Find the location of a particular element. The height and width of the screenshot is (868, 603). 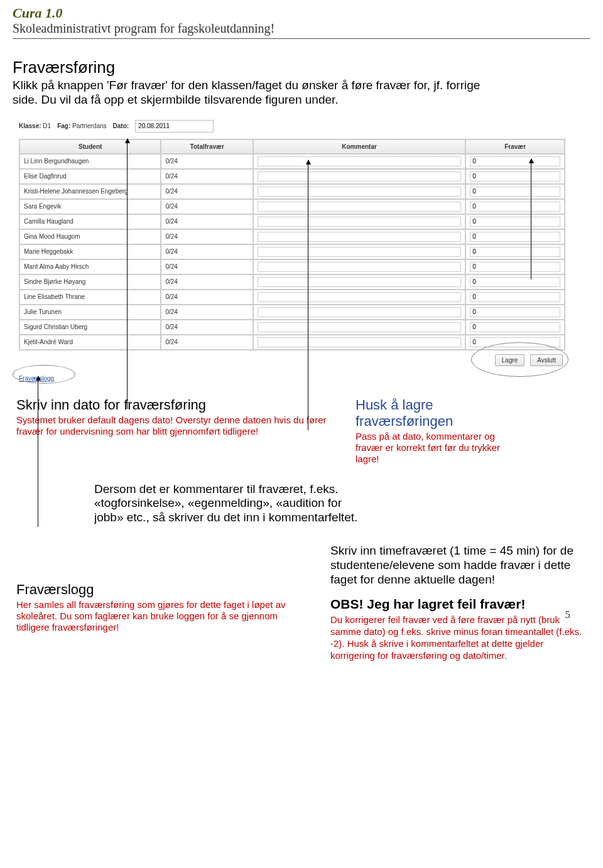

fravaerslogg-link: Fraværslogg is located at coordinates (292, 378).